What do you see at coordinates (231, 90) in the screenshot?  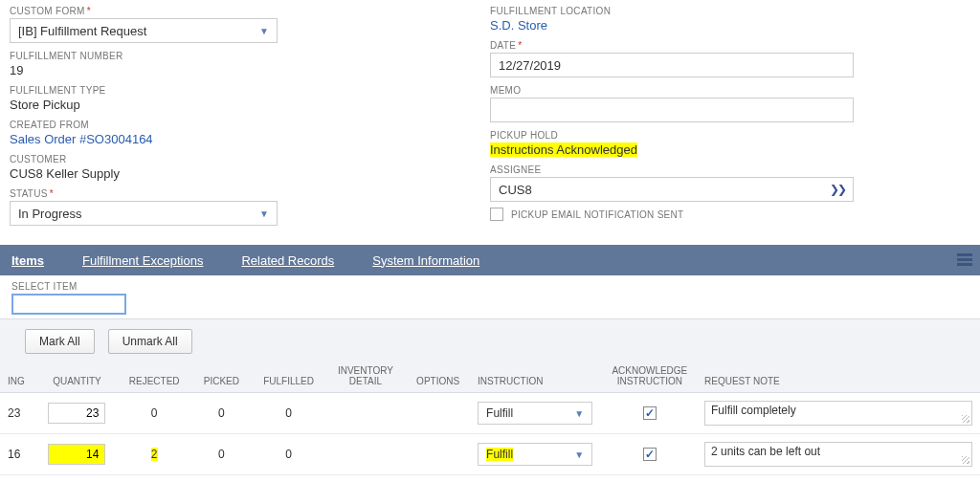 I see `label-fulfillment-type: FULFILLMENT TYPE` at bounding box center [231, 90].